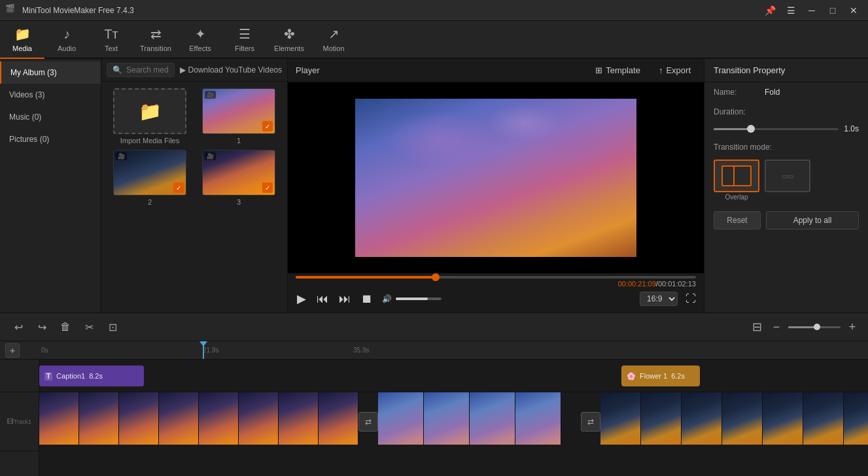 The height and width of the screenshot is (476, 868). Describe the element at coordinates (156, 40) in the screenshot. I see `toolbar-transition: ⇄ Transition` at that location.